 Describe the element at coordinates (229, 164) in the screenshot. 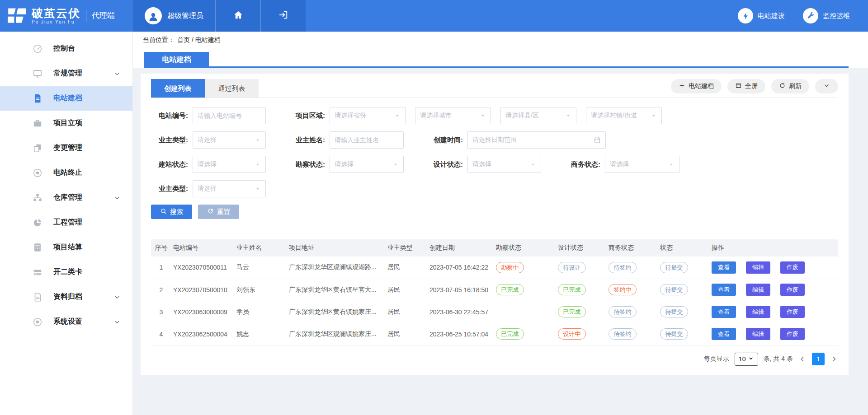

I see `build-status-select: 请选择` at that location.